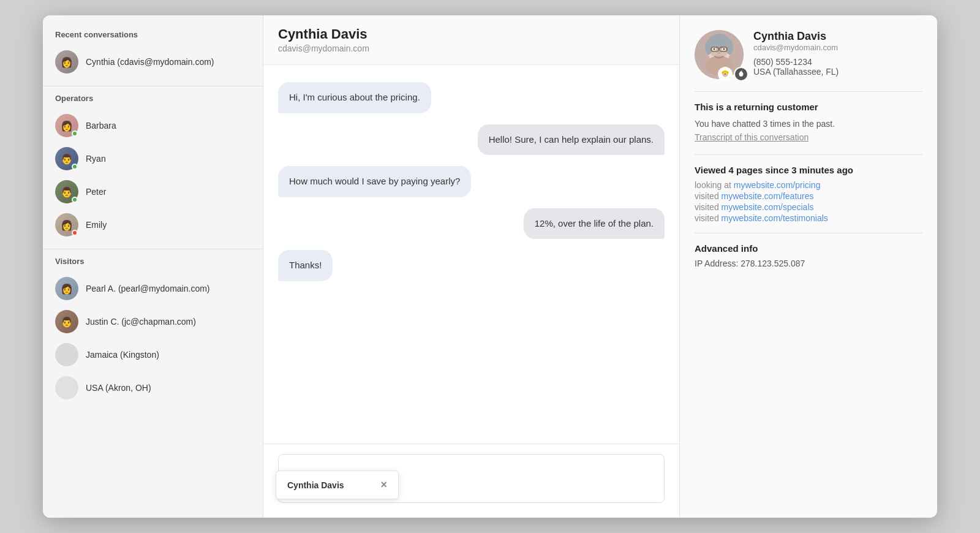 This screenshot has width=980, height=533. I want to click on sidebar-item-peter: 👨 Peter, so click(153, 192).